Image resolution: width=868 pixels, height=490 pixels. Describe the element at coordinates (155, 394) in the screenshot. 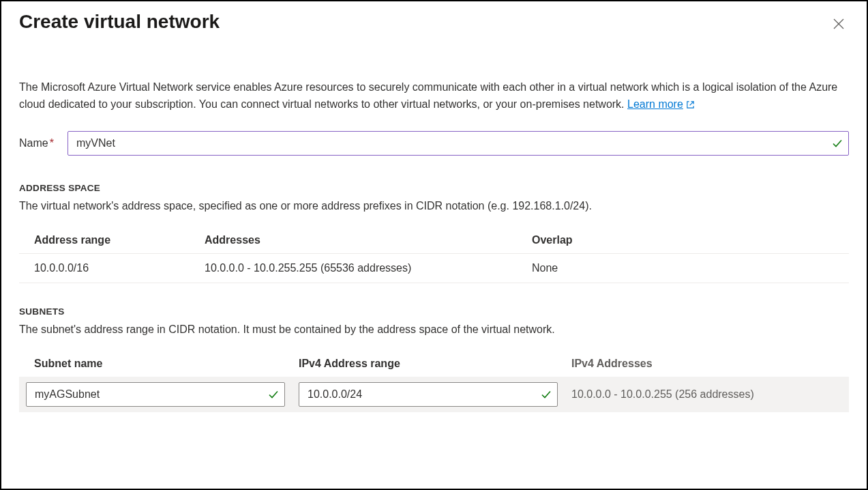

I see `subnet-name-input` at that location.